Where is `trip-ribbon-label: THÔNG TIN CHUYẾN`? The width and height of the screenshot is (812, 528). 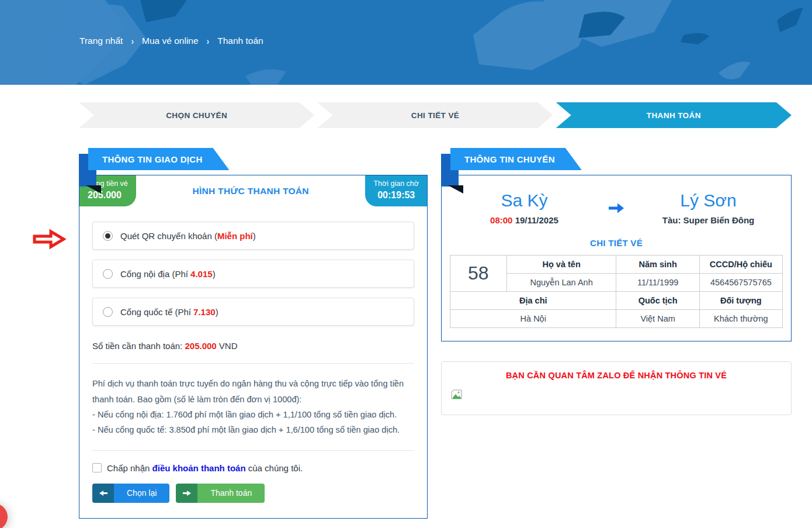 trip-ribbon-label: THÔNG TIN CHUYẾN is located at coordinates (516, 159).